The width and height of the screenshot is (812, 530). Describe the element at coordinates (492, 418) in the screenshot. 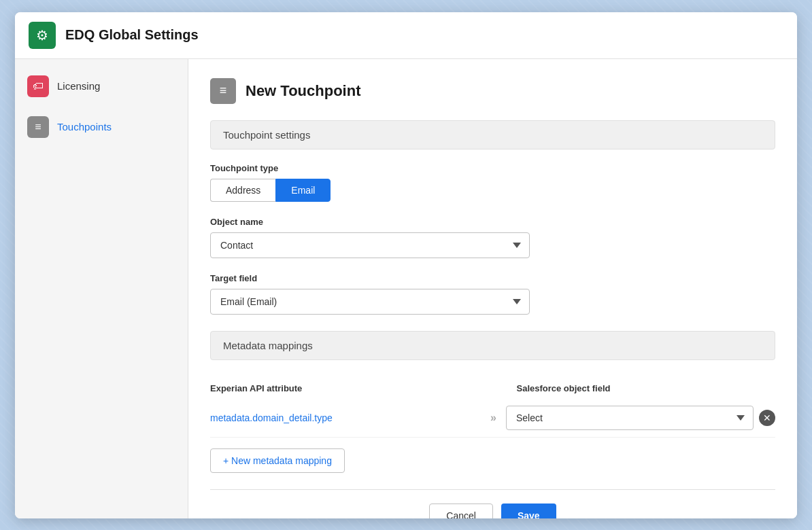

I see `arrow-icon: »` at that location.